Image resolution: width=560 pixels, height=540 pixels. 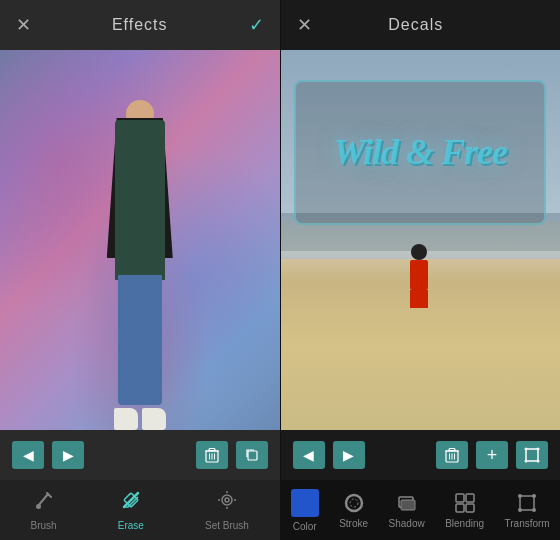 What do you see at coordinates (305, 503) in the screenshot?
I see `color-swatch` at bounding box center [305, 503].